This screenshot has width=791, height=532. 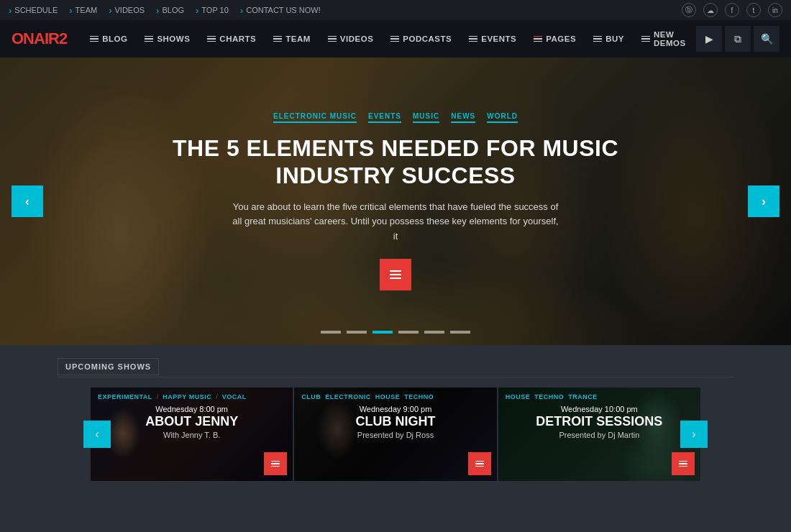 What do you see at coordinates (555, 39) in the screenshot?
I see `nav-pages: PAGES` at bounding box center [555, 39].